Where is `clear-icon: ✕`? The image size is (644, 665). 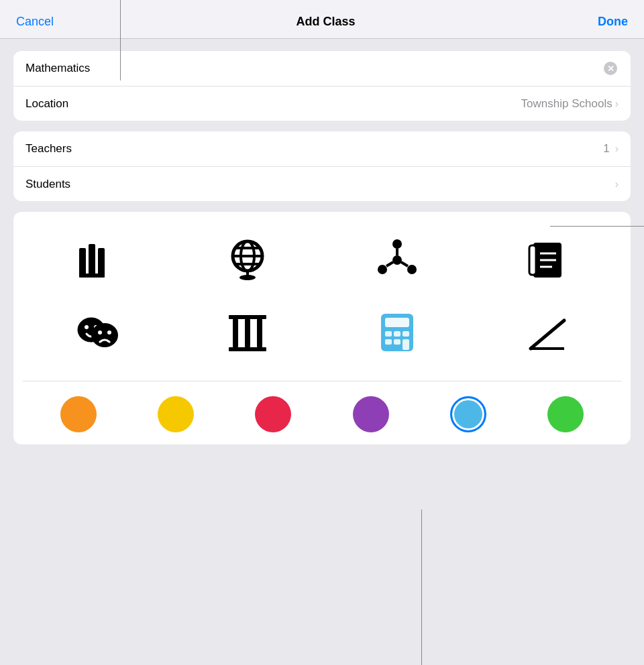 clear-icon: ✕ is located at coordinates (610, 68).